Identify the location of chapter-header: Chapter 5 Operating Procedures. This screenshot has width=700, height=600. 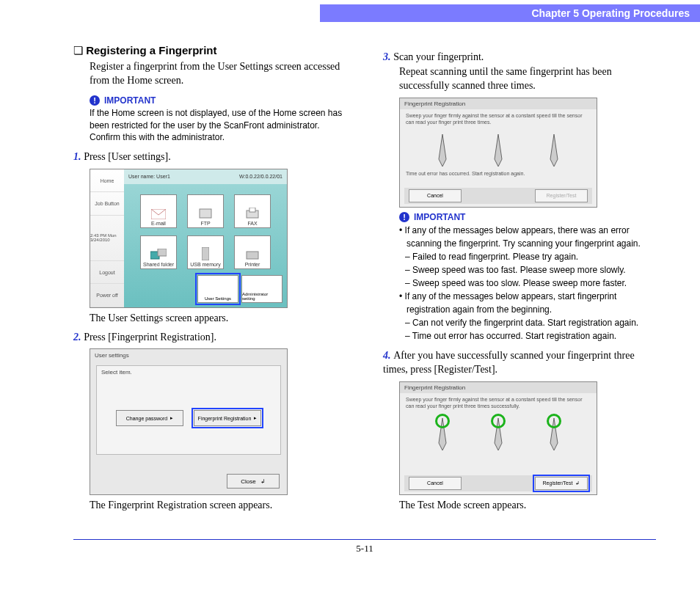
(510, 13).